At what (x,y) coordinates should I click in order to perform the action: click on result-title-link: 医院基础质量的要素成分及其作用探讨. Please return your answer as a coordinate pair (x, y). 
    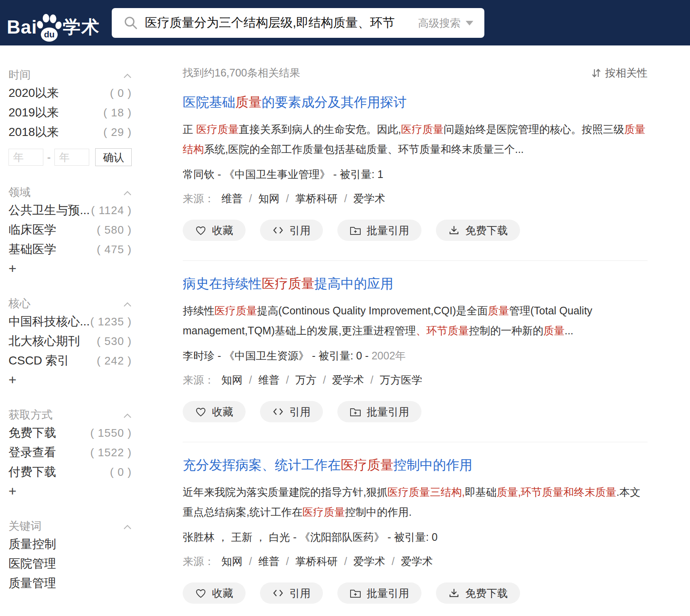
    Looking at the image, I should click on (415, 102).